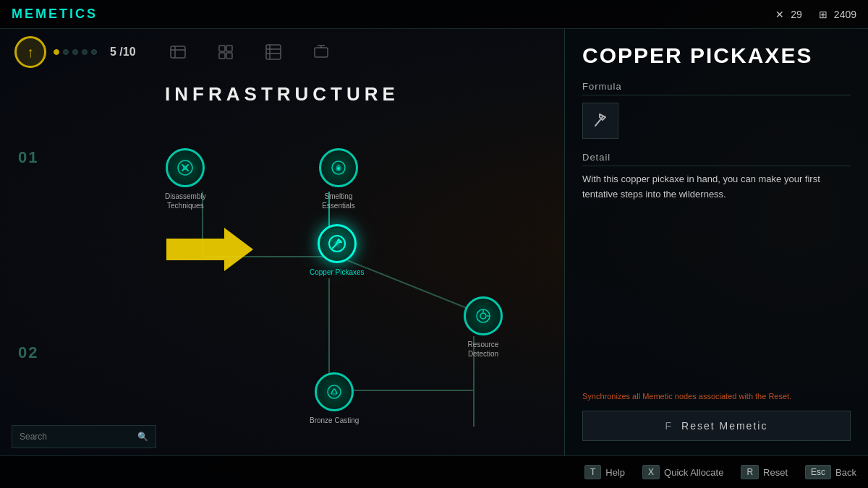 Image resolution: width=868 pixels, height=488 pixels. I want to click on node-label-smelting: Smelting Essentials, so click(339, 201).